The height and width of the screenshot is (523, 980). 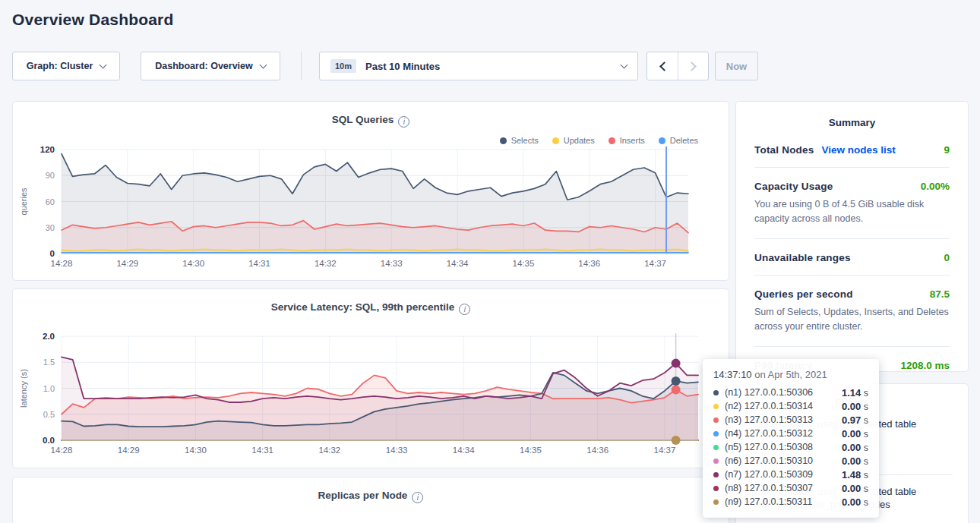 I want to click on graph-dropdown: Graph: Cluster, so click(x=66, y=66).